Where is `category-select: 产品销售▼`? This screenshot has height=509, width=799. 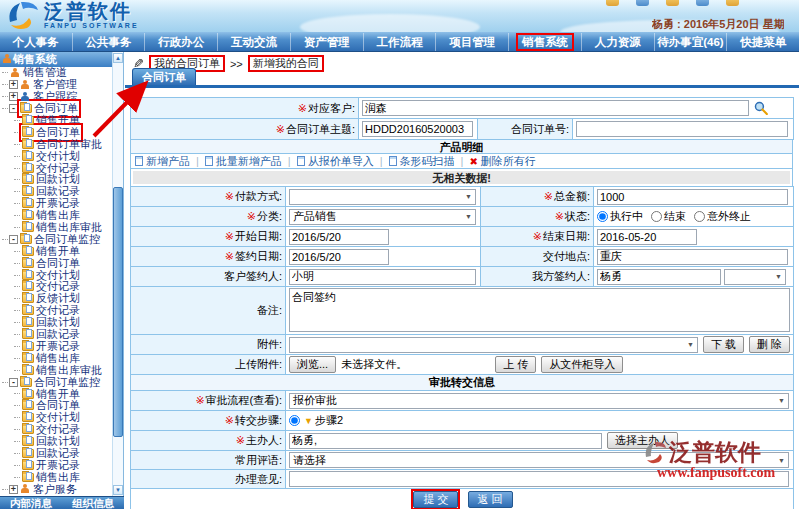 category-select: 产品销售▼ is located at coordinates (382, 217).